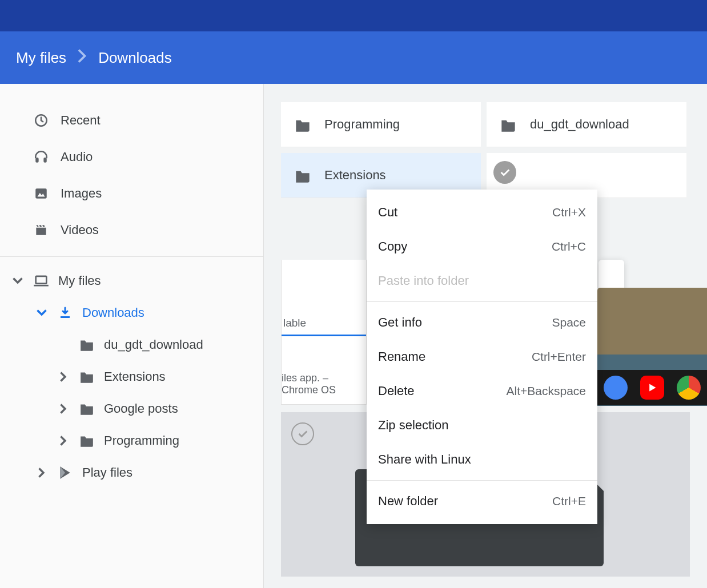 The height and width of the screenshot is (588, 707). What do you see at coordinates (94, 58) in the screenshot?
I see `breadcrumb: My files Downloads` at bounding box center [94, 58].